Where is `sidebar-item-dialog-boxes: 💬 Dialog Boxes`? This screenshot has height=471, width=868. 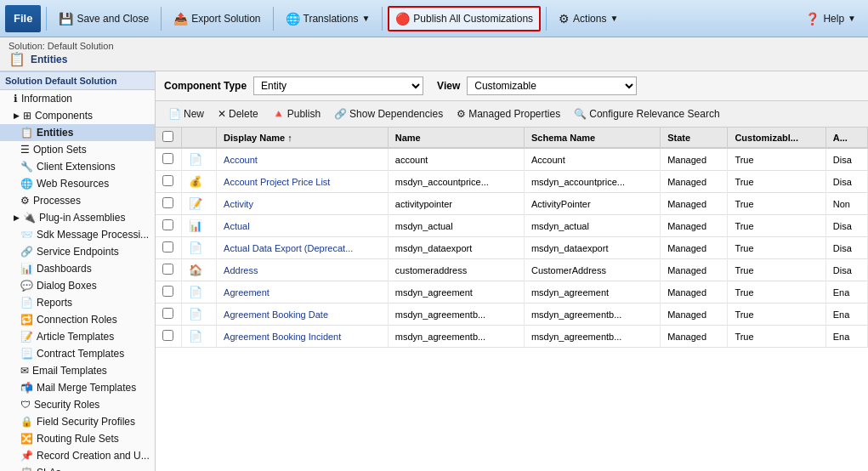 sidebar-item-dialog-boxes: 💬 Dialog Boxes is located at coordinates (77, 286).